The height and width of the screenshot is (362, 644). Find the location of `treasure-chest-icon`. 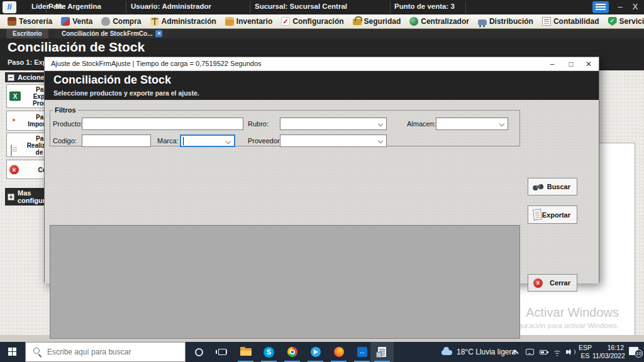

treasure-chest-icon is located at coordinates (12, 21).